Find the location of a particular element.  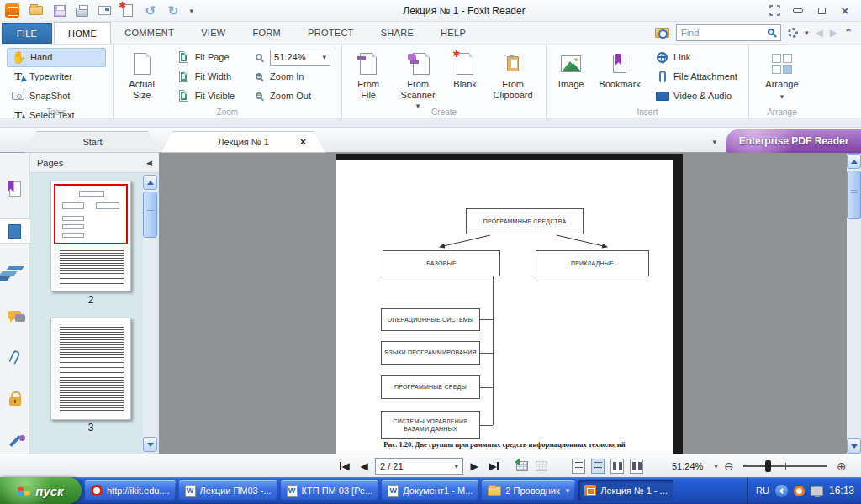

find-options-dropdown: ▾ is located at coordinates (807, 33).